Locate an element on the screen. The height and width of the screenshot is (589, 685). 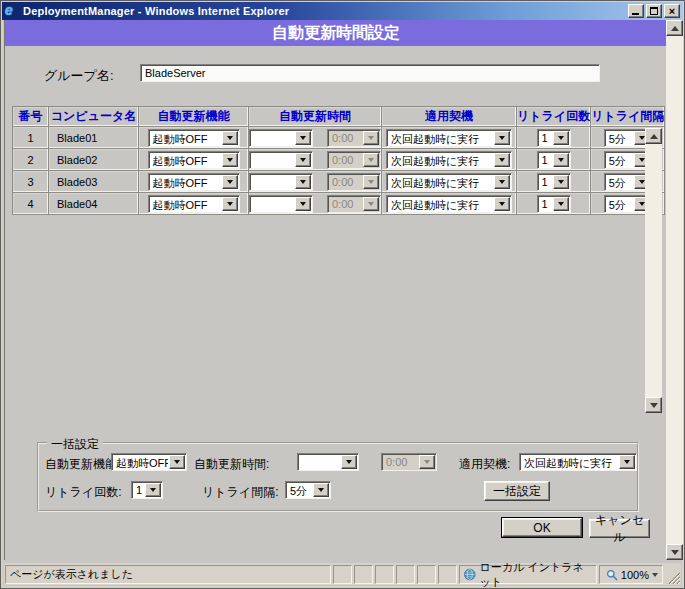
batch-trigger-label: 適用契機: is located at coordinates (484, 464).